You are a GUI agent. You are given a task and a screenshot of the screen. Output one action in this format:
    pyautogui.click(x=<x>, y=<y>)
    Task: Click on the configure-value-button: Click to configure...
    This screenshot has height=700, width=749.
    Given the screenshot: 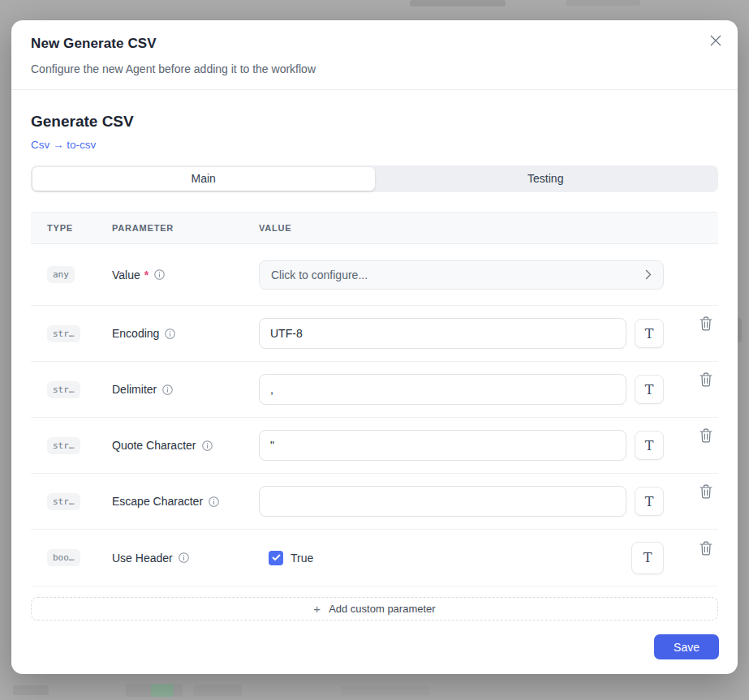 What is the action you would take?
    pyautogui.click(x=461, y=275)
    